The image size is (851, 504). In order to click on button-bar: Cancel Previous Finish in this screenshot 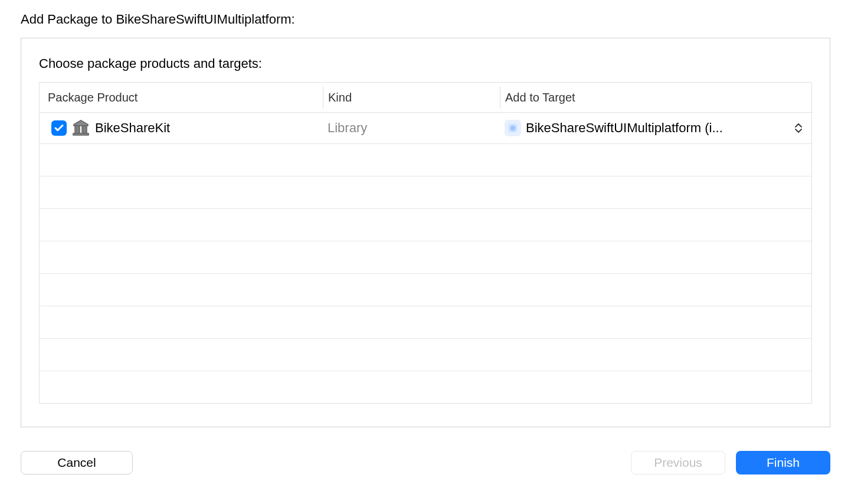, I will do `click(425, 451)`.